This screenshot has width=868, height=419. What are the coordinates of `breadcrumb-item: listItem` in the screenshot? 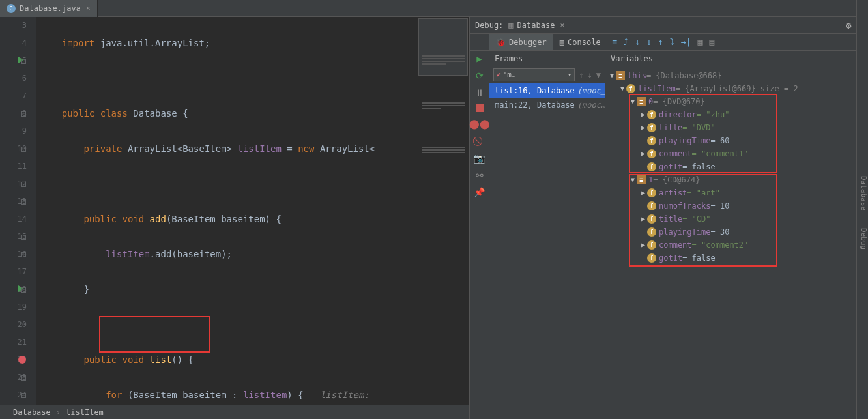 It's located at (85, 412).